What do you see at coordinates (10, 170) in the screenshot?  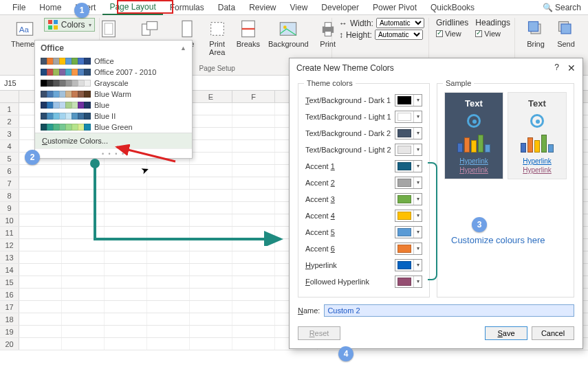 I see `row-header: 6` at bounding box center [10, 170].